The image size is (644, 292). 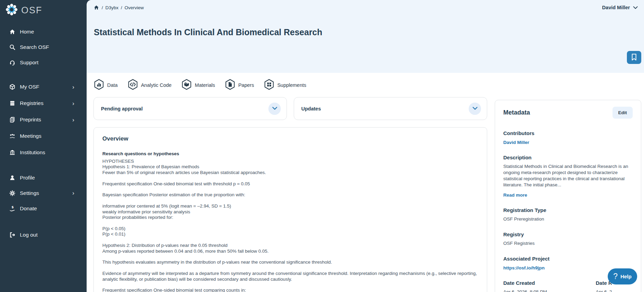 What do you see at coordinates (32, 10) in the screenshot?
I see `osf-logo-text: OSF` at bounding box center [32, 10].